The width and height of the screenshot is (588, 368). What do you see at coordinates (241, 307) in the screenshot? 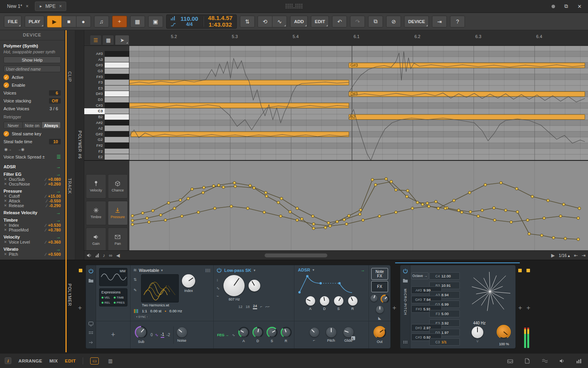
I see `slope-12-button: 12` at bounding box center [241, 307].